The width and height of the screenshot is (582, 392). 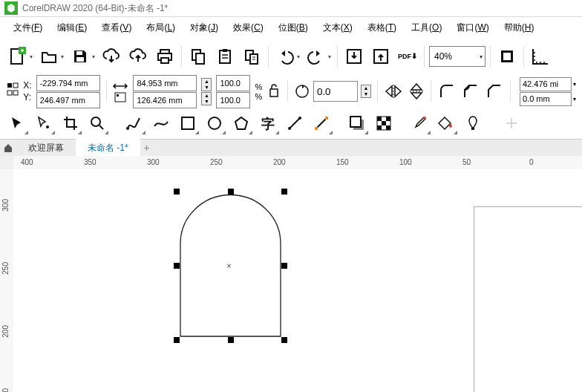 I want to click on scalex-input, so click(x=233, y=83).